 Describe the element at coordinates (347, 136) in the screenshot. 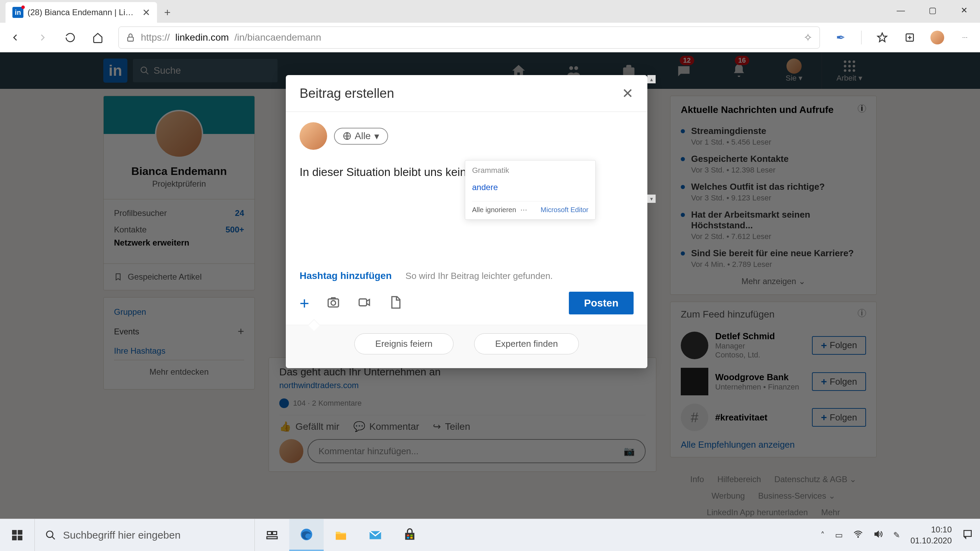

I see `globe-icon` at that location.